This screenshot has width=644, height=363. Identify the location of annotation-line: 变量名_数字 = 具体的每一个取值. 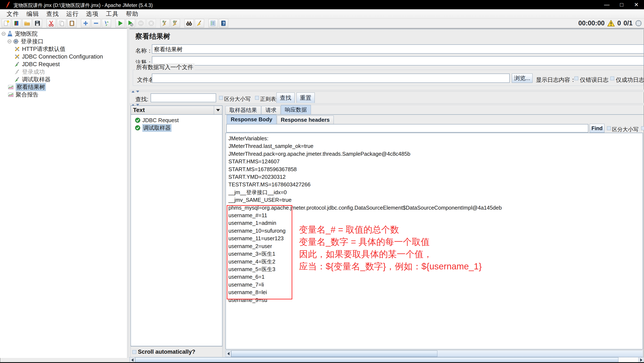
(390, 242).